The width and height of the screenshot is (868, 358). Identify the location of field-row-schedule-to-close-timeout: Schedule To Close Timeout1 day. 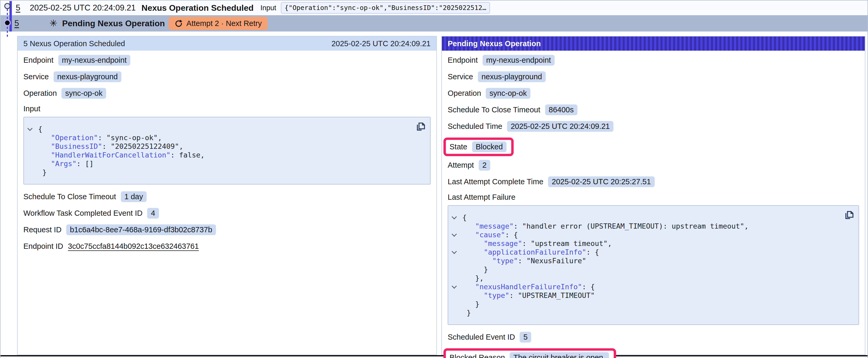
(227, 197).